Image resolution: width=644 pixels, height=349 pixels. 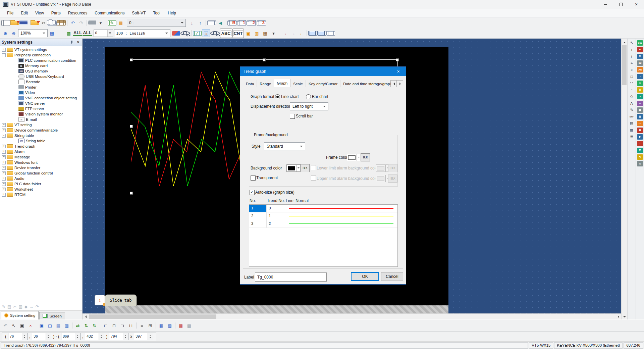 What do you see at coordinates (142, 326) in the screenshot?
I see `distribute-button: ≡` at bounding box center [142, 326].